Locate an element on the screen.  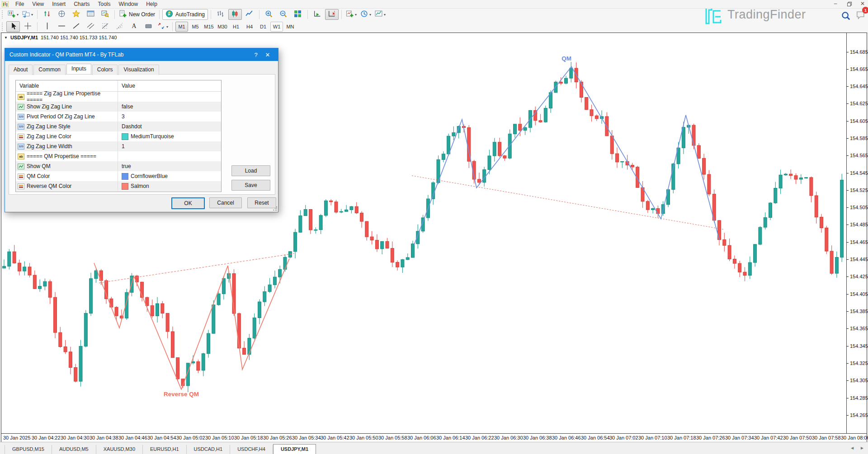
chart-tab-gbpusdm15: GBPUSD,M15 is located at coordinates (28, 449).